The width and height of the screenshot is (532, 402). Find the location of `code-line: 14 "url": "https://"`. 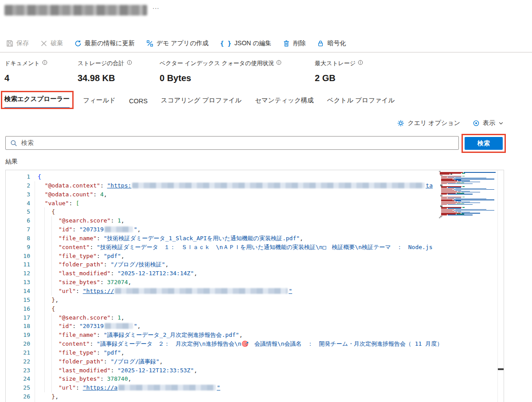

code-line: 14 "url": "https://" is located at coordinates (223, 291).